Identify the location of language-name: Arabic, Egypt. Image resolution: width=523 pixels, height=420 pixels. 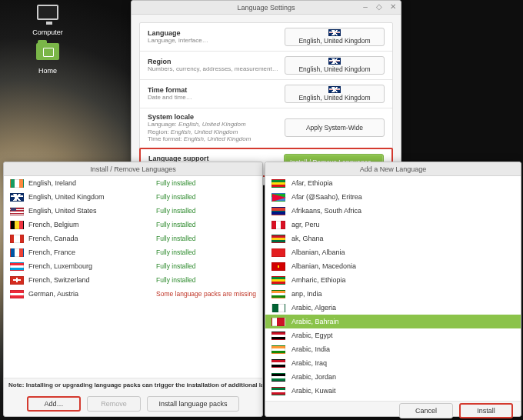
(309, 335).